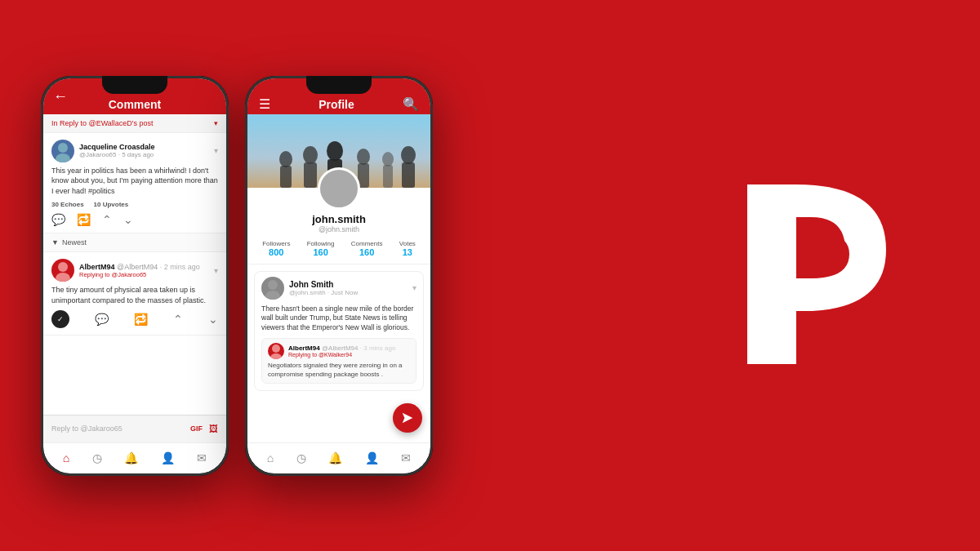  Describe the element at coordinates (339, 458) in the screenshot. I see `bottom-nav-2: ⌂ ◷ 🔔 👤 ✉` at that location.